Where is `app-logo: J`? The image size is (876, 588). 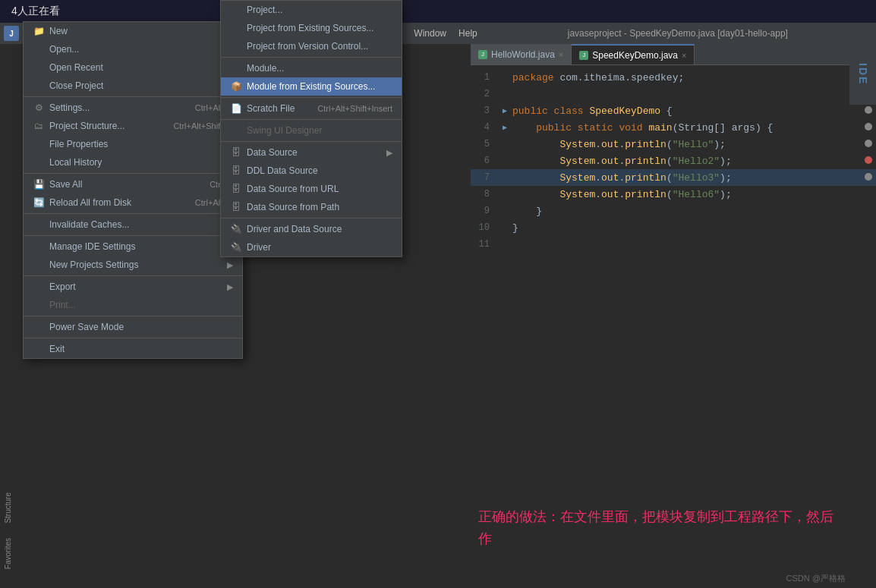 app-logo: J is located at coordinates (11, 33).